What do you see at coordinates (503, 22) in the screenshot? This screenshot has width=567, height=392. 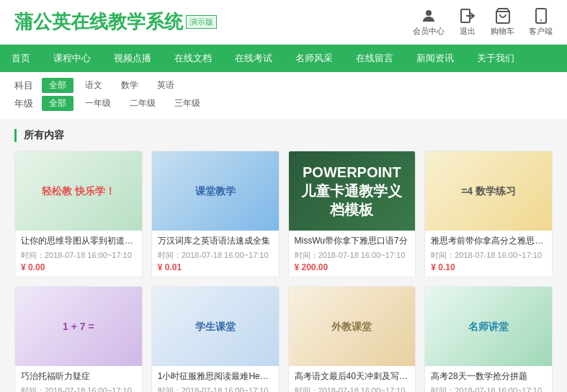 I see `cart-icon-item: 购物车` at bounding box center [503, 22].